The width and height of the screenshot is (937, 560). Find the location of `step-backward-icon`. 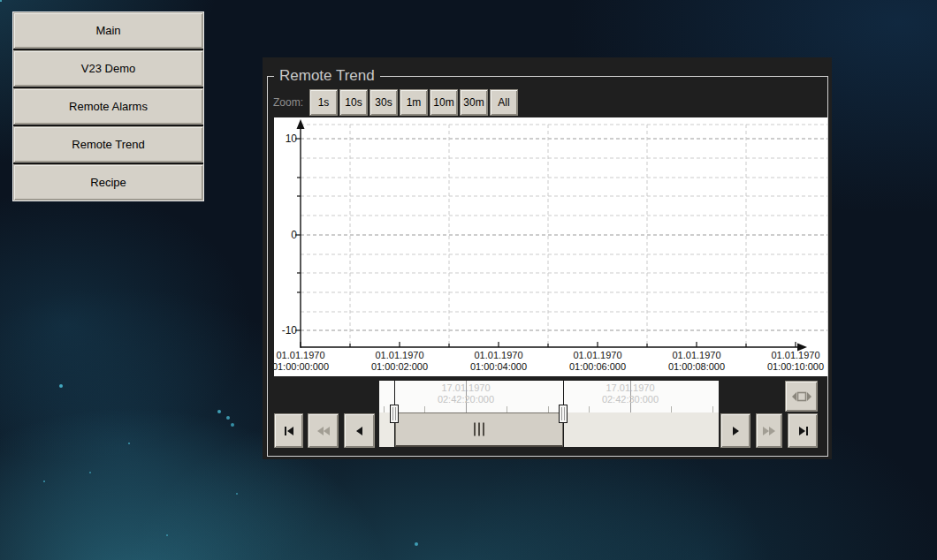

step-backward-icon is located at coordinates (360, 431).